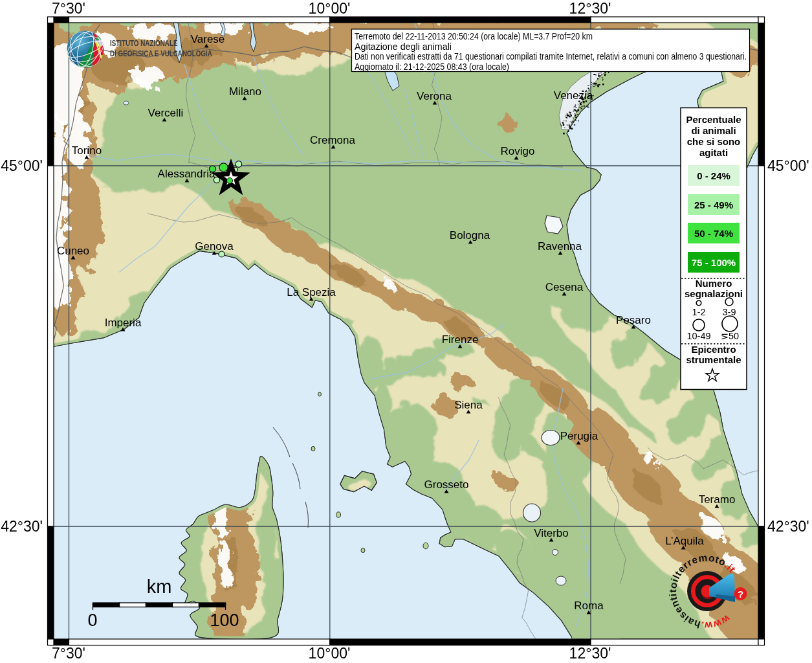 This screenshot has width=812, height=663. I want to click on svg-text: agitati, so click(714, 153).